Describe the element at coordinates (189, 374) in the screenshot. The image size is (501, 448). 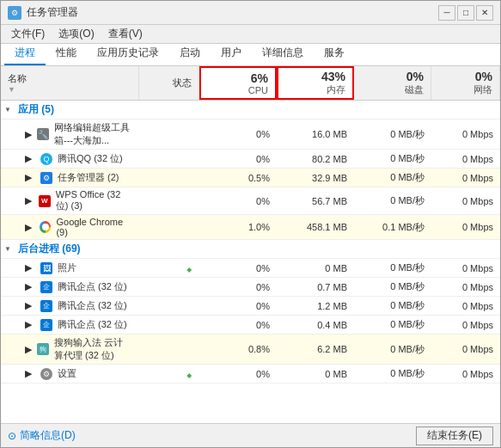
I see `network-status-icon-2: ⬥` at that location.